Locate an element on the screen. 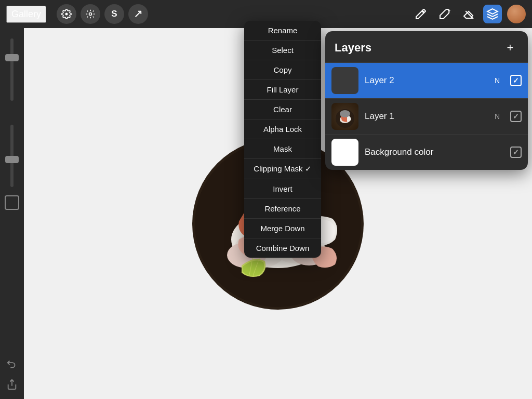  toolbar-right is located at coordinates (469, 14).